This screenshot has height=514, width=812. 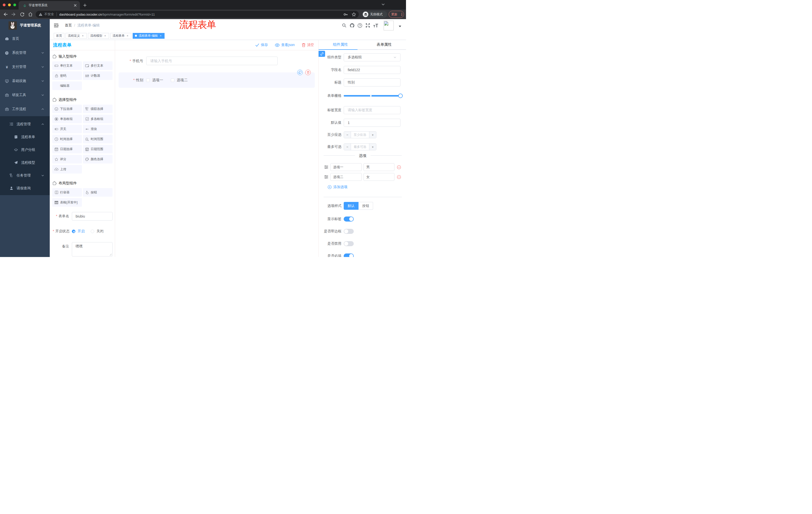 I want to click on palette-item-editor: 编辑器, so click(x=67, y=86).